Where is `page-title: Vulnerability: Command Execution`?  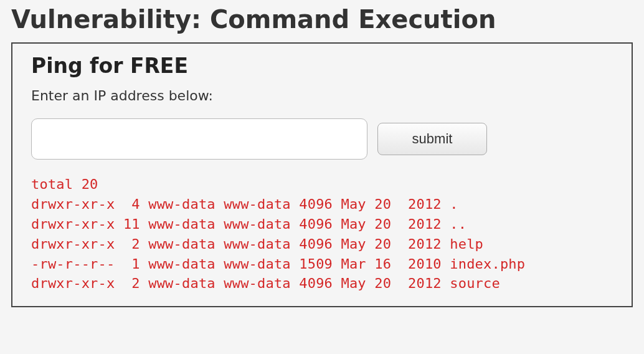 page-title: Vulnerability: Command Execution is located at coordinates (322, 21).